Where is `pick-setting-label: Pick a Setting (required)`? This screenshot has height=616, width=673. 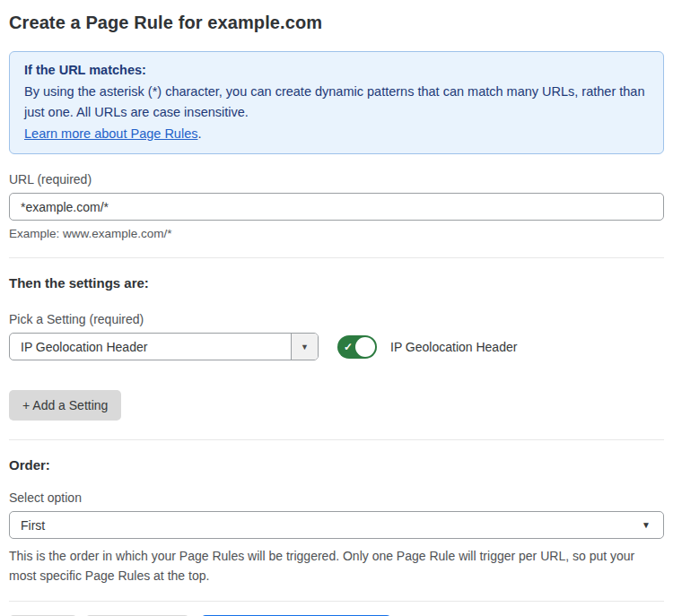 pick-setting-label: Pick a Setting (required) is located at coordinates (336, 319).